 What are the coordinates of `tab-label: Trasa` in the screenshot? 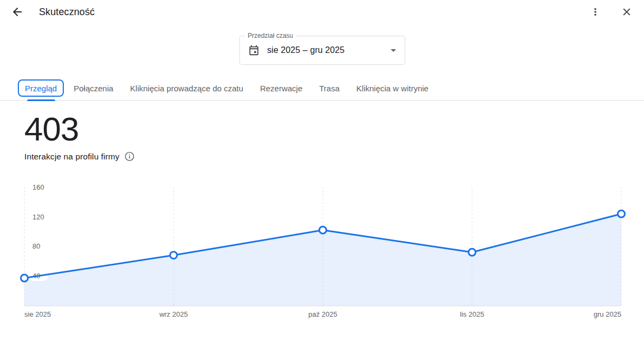 It's located at (329, 89).